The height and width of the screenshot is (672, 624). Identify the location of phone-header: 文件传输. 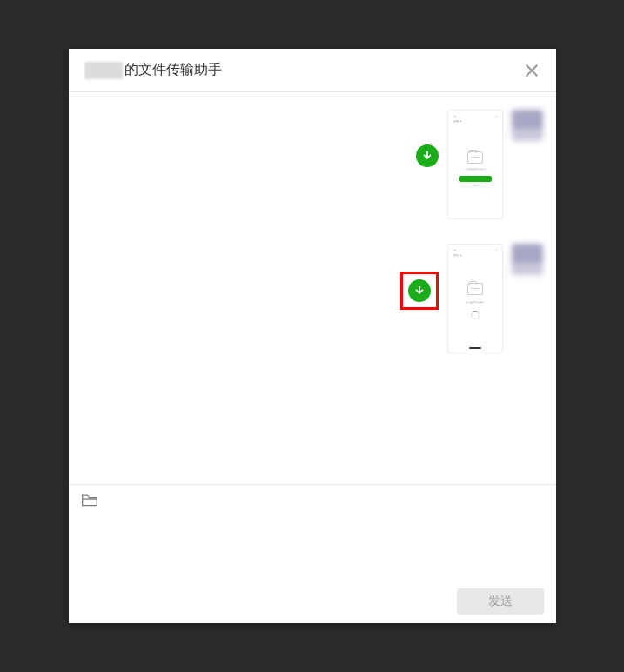
(470, 255).